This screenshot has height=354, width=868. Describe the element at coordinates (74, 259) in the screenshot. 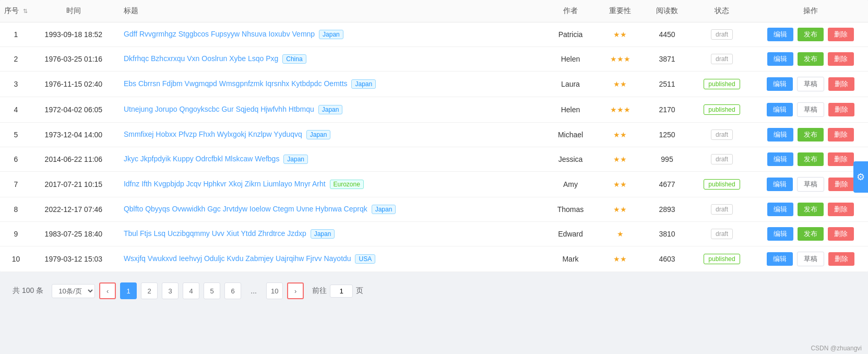

I see `cell-time: 1979-03-12 15:03` at that location.